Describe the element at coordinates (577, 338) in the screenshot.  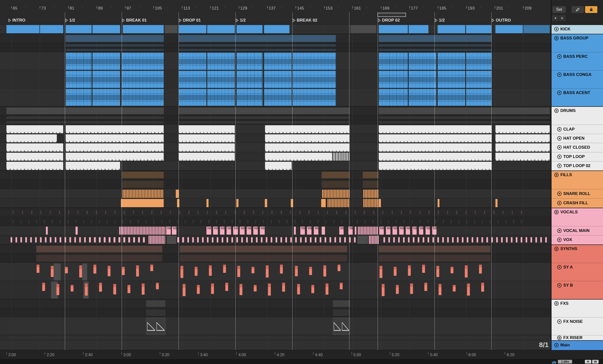
I see `track-header-fx-riser: FX RISER` at that location.